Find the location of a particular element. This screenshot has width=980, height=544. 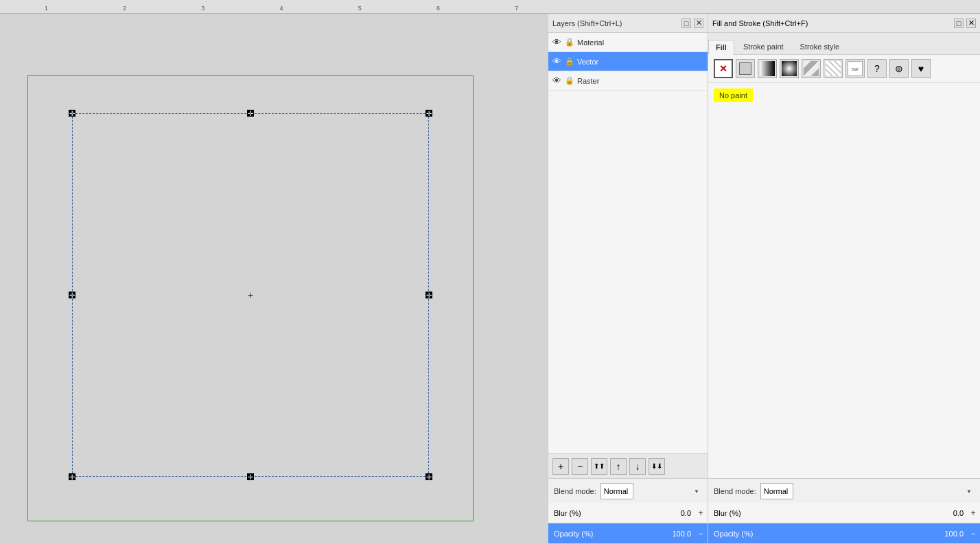

fs-blur-value: 0.0 is located at coordinates (946, 513).